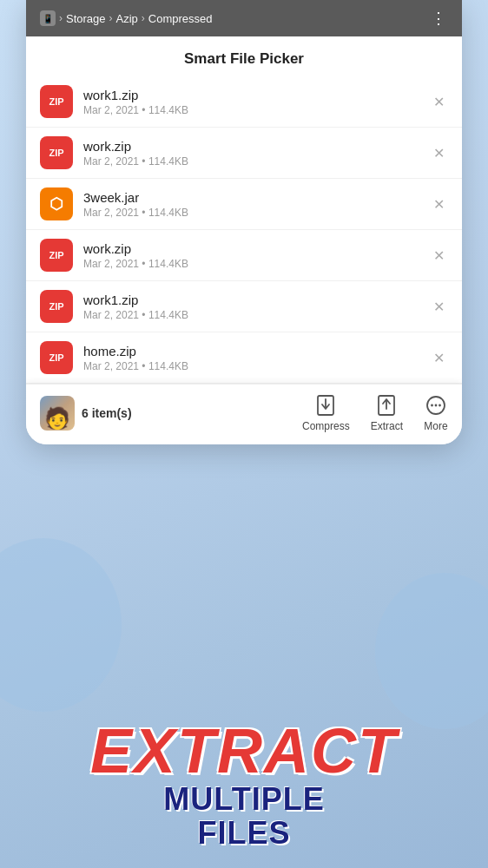  What do you see at coordinates (436, 426) in the screenshot?
I see `more-label: More` at bounding box center [436, 426].